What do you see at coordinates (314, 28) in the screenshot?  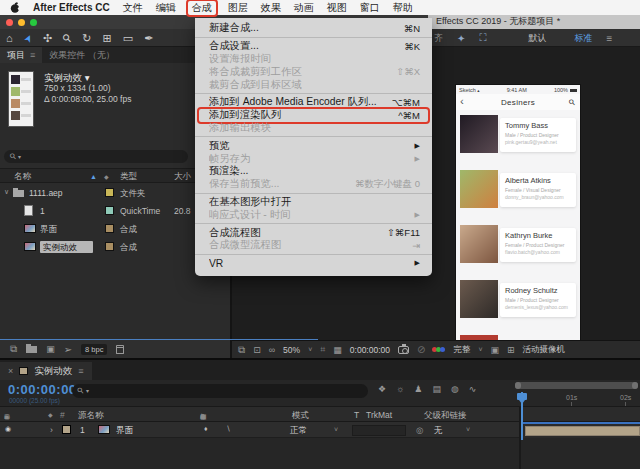 I see `menu-item-0: 新建合成...⌘N` at bounding box center [314, 28].